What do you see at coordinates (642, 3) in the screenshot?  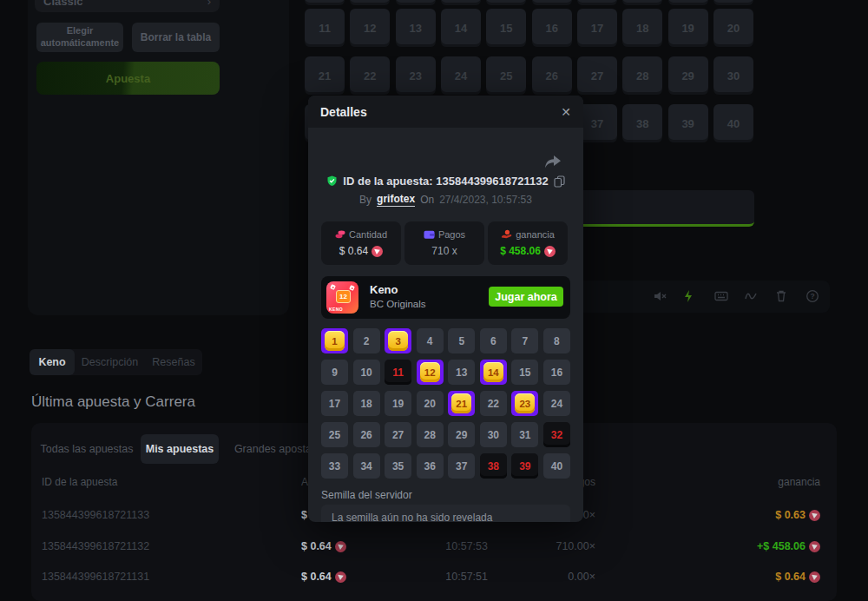 I see `board-tile-8: 8` at bounding box center [642, 3].